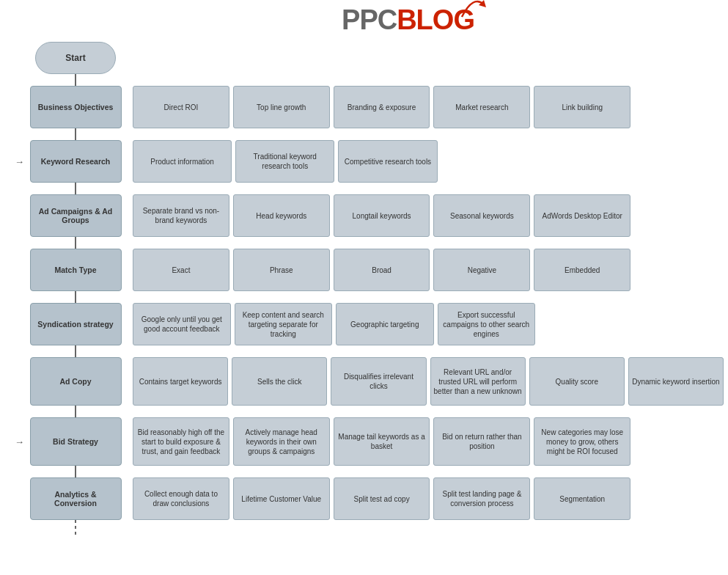  I want to click on detail-r6-4: Relevant URL and/or trusted URL will per…, so click(478, 381).